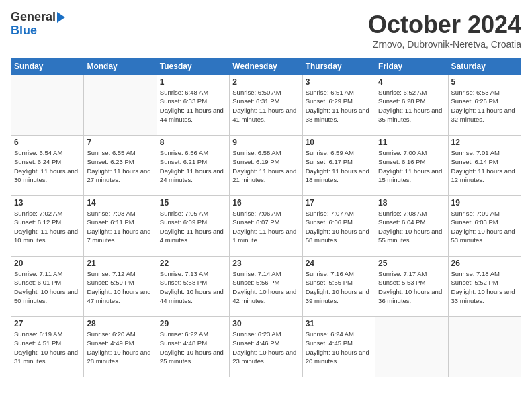 The width and height of the screenshot is (532, 411). What do you see at coordinates (47, 324) in the screenshot?
I see `day-number: 27` at bounding box center [47, 324].